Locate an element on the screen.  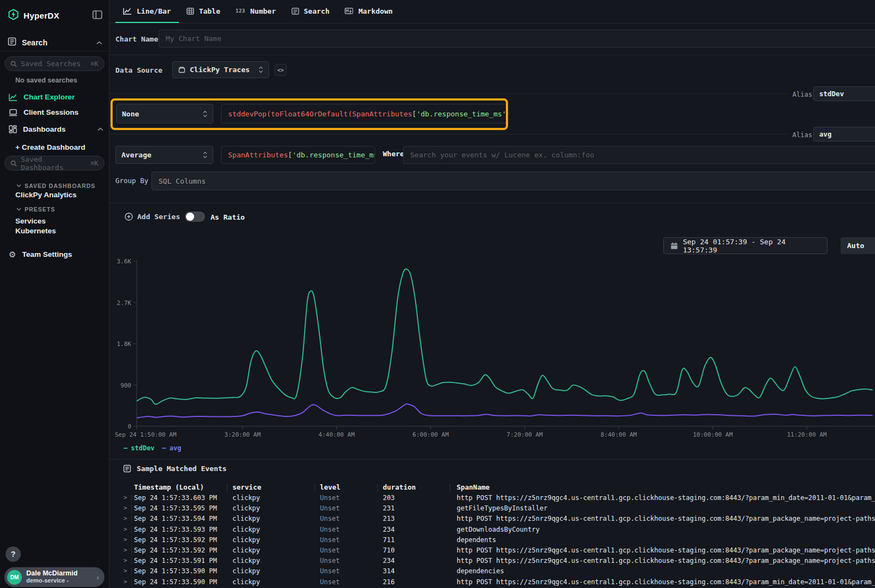
x-axis-tick-label: 10:00:00 AM is located at coordinates (713, 435).